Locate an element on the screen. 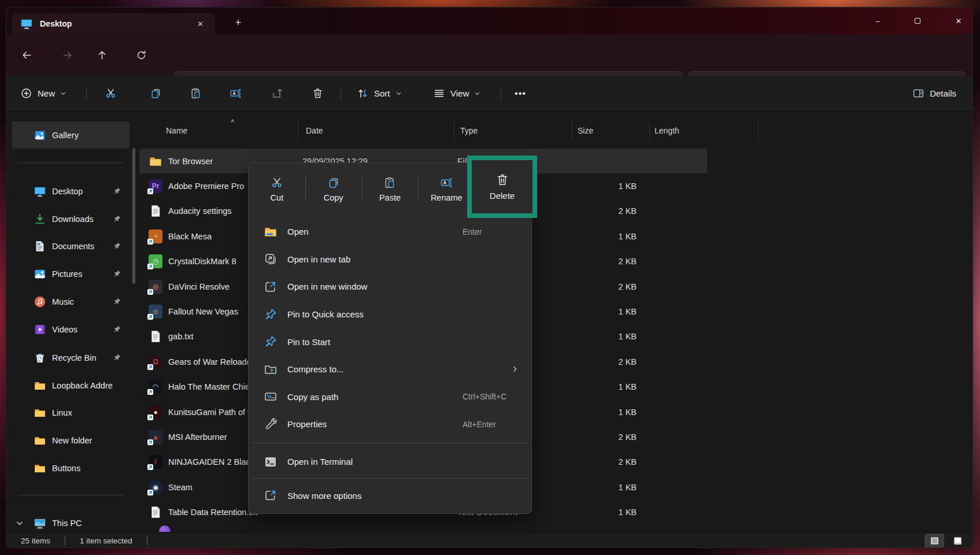 The width and height of the screenshot is (980, 555). file-size: 2 KB is located at coordinates (611, 287).